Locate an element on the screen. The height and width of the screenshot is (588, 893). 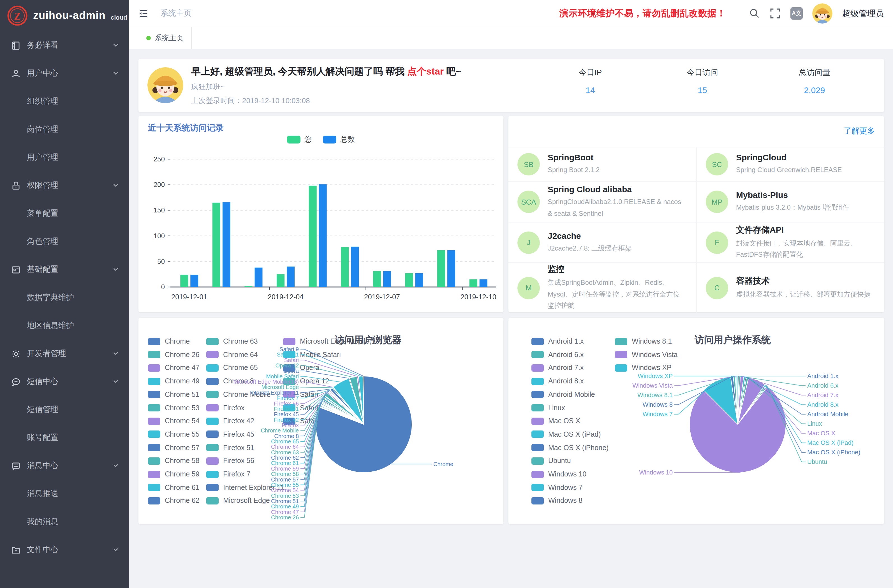
legend-item-Chrome 63: Chrome 63 is located at coordinates (232, 341).